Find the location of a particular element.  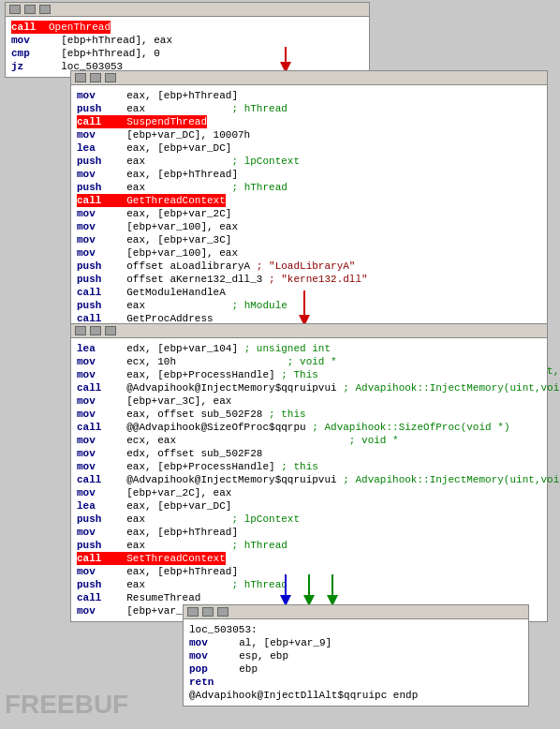

comment: ; void * is located at coordinates (257, 362).